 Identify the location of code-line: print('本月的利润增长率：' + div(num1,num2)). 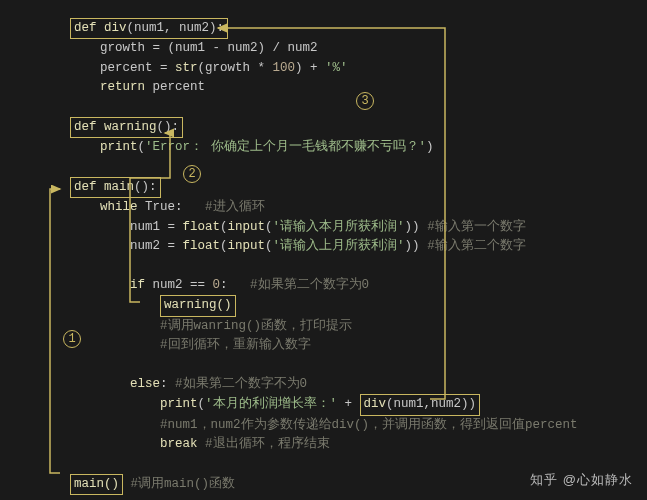
(338, 404).